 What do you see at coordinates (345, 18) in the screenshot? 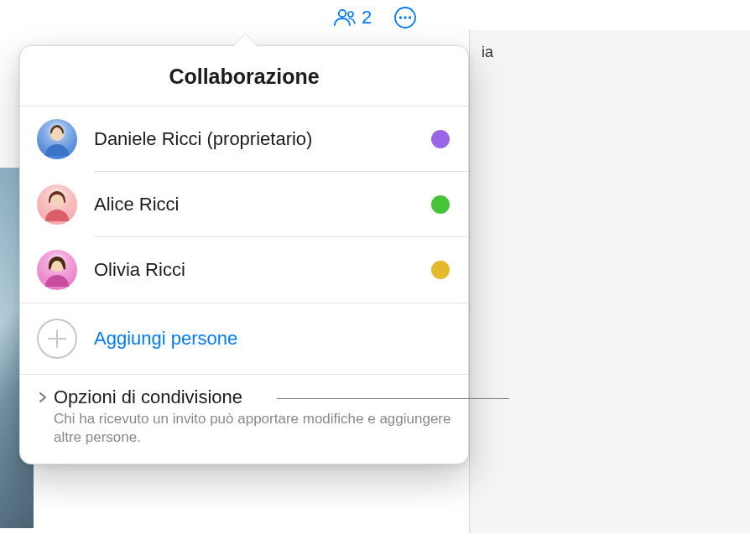
I see `people-icon` at bounding box center [345, 18].